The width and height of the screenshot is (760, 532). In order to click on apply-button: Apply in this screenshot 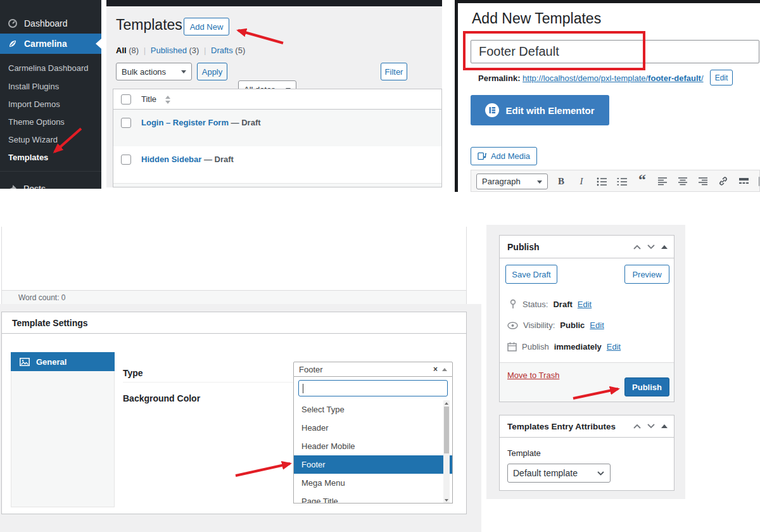, I will do `click(212, 72)`.